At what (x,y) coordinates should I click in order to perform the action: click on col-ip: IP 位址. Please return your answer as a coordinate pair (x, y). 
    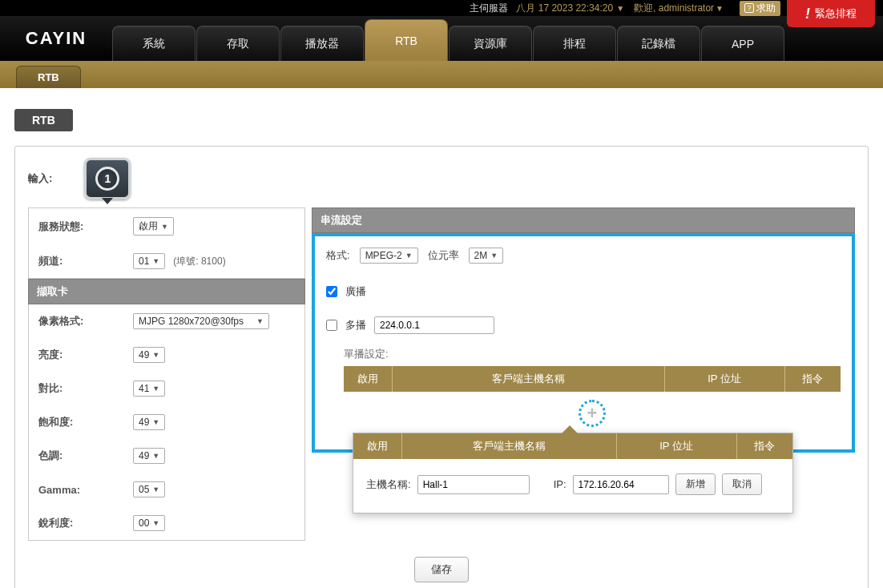
    Looking at the image, I should click on (724, 379).